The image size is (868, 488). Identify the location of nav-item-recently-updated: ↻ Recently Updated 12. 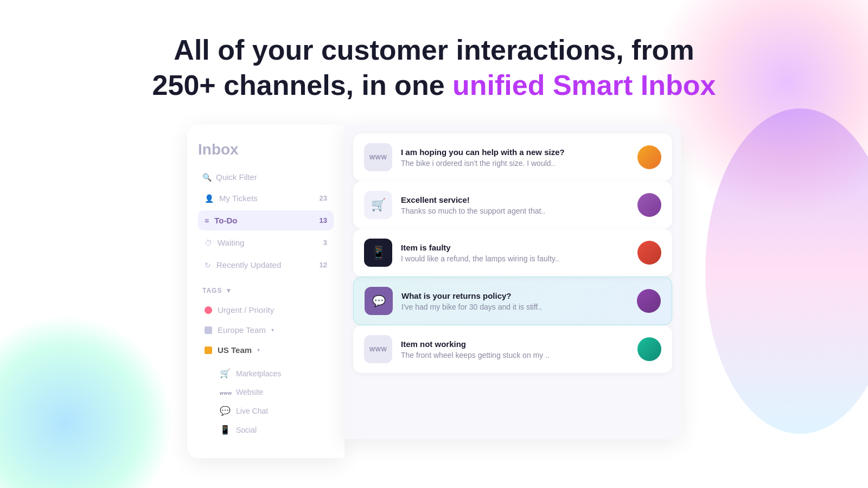
(266, 265).